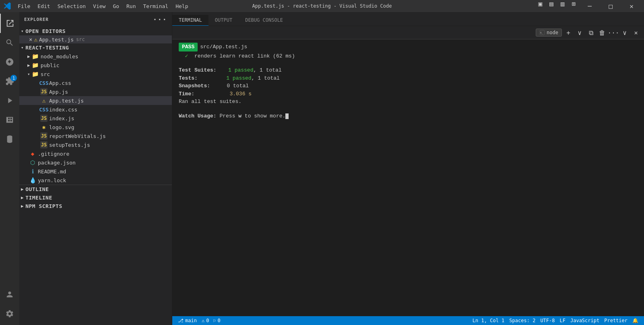  I want to click on delete-terminal-btn: 🗑, so click(602, 33).